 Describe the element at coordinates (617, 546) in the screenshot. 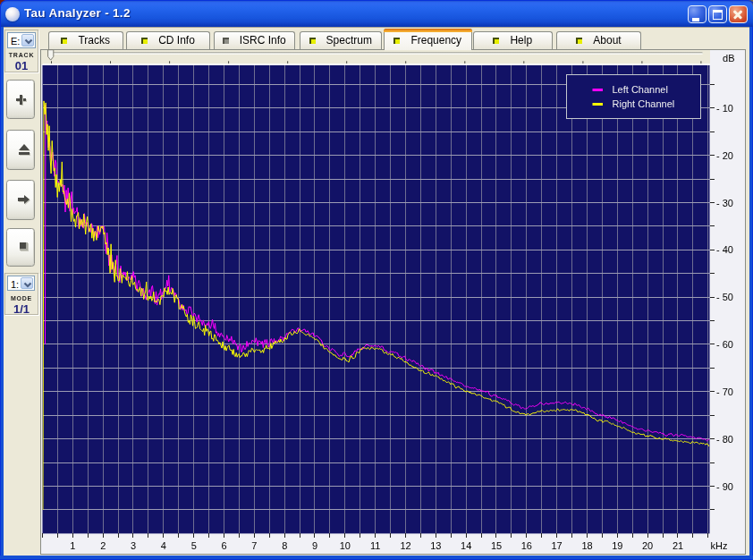

I see `svg-text: 19` at that location.